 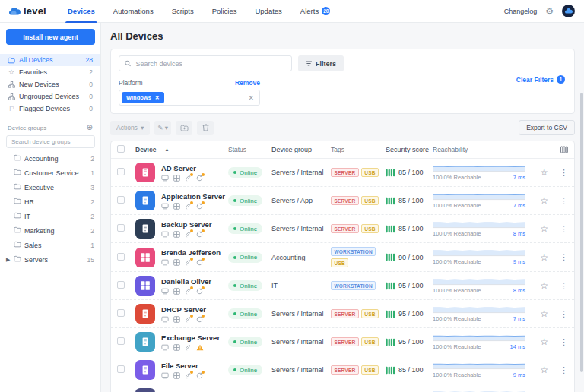 What do you see at coordinates (186, 281) in the screenshot?
I see `device-name: Daniella Oliver` at bounding box center [186, 281].